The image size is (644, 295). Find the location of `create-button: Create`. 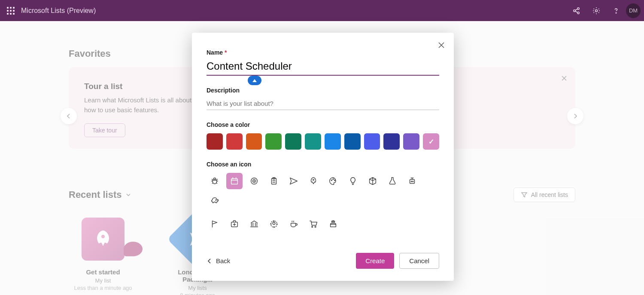

create-button: Create is located at coordinates (375, 261).